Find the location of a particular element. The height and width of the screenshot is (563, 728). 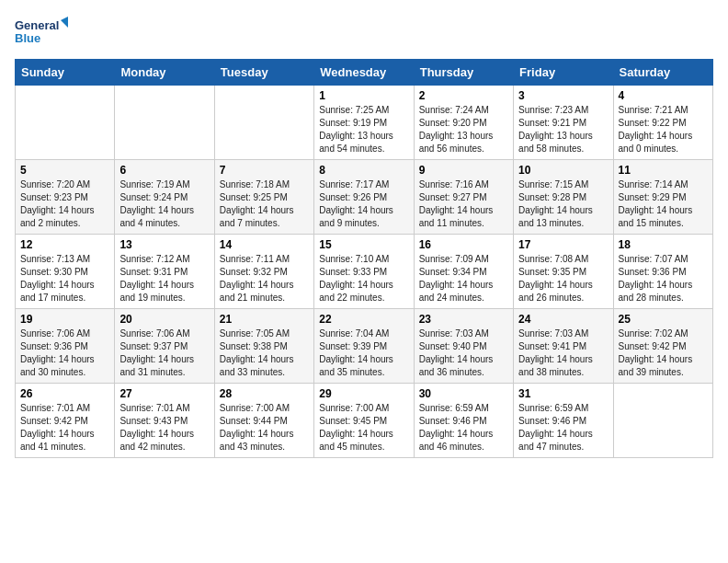

day-cell: 18Sunrise: 7:07 AM Sunset: 9:36 PM Dayli… is located at coordinates (663, 272).